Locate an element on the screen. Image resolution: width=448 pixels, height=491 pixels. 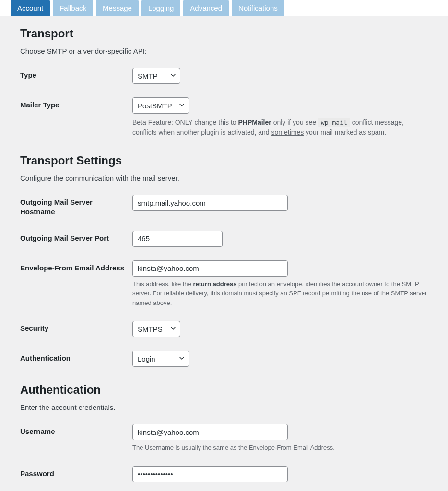
tab-fallback: Fallback is located at coordinates (73, 8).